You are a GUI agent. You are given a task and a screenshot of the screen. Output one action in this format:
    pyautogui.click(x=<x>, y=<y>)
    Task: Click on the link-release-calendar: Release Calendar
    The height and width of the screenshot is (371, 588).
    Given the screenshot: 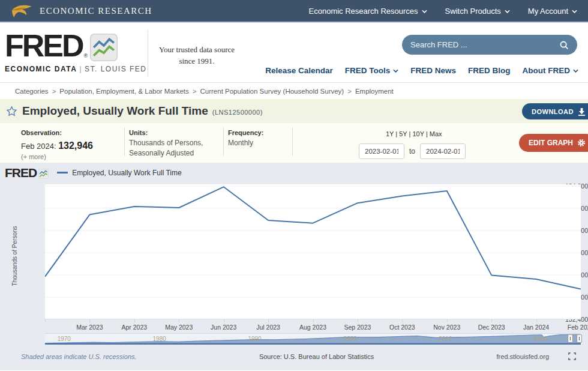 What is the action you would take?
    pyautogui.click(x=299, y=71)
    